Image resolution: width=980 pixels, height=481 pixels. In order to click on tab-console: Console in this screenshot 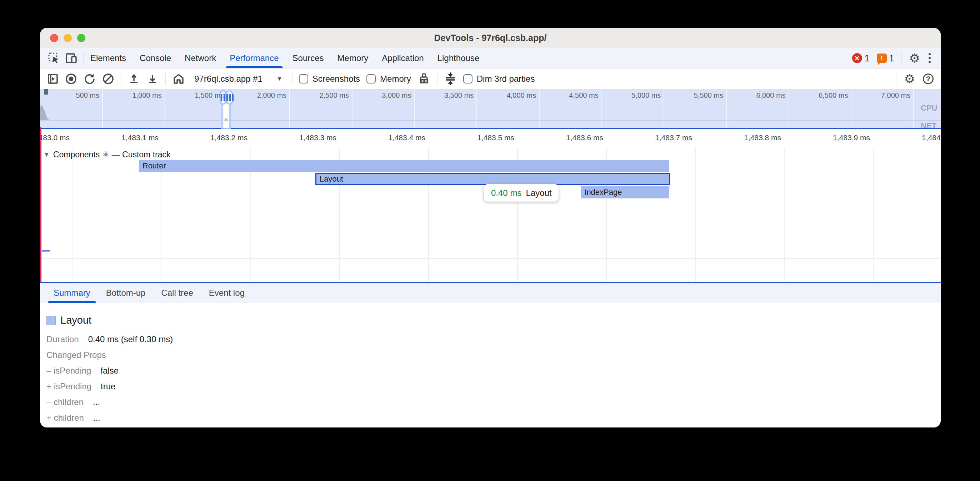, I will do `click(155, 58)`.